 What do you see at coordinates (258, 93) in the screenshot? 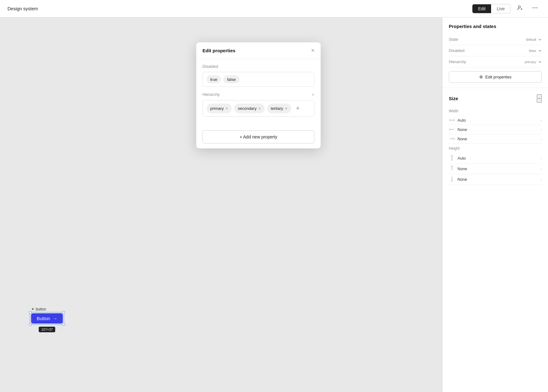
I see `modal-body: Disabled true false Hierarchy` at bounding box center [258, 93].